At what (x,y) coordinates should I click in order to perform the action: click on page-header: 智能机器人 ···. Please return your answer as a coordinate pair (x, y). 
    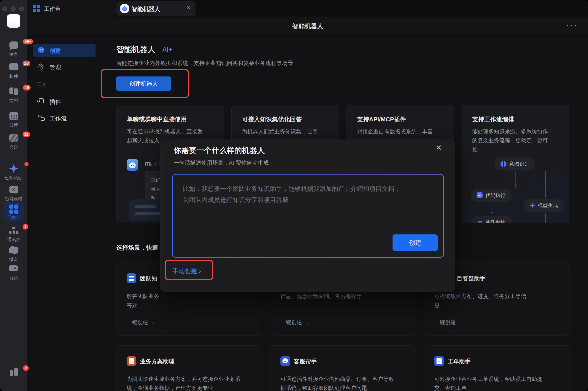
    Looking at the image, I should click on (308, 26).